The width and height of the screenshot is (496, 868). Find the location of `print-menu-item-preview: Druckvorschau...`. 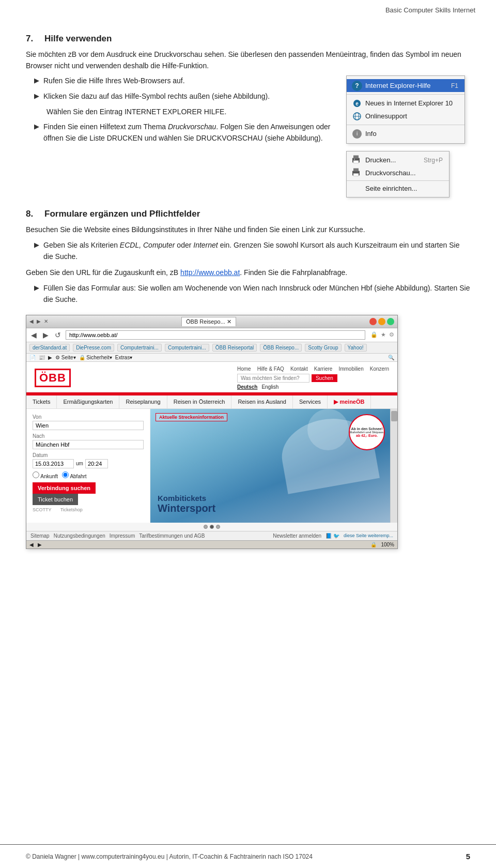

print-menu-item-preview: Druckvorschau... is located at coordinates (398, 173).